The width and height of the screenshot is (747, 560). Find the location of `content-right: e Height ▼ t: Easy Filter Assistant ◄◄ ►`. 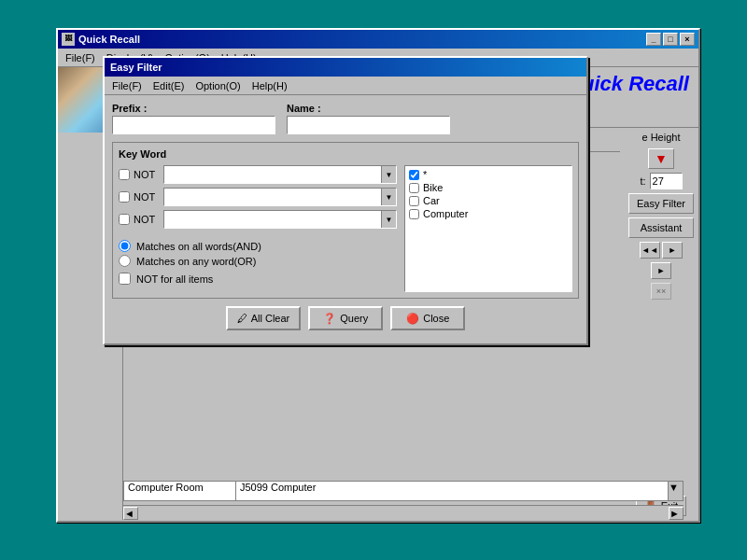

content-right: e Height ▼ t: Easy Filter Assistant ◄◄ ► is located at coordinates (661, 324).